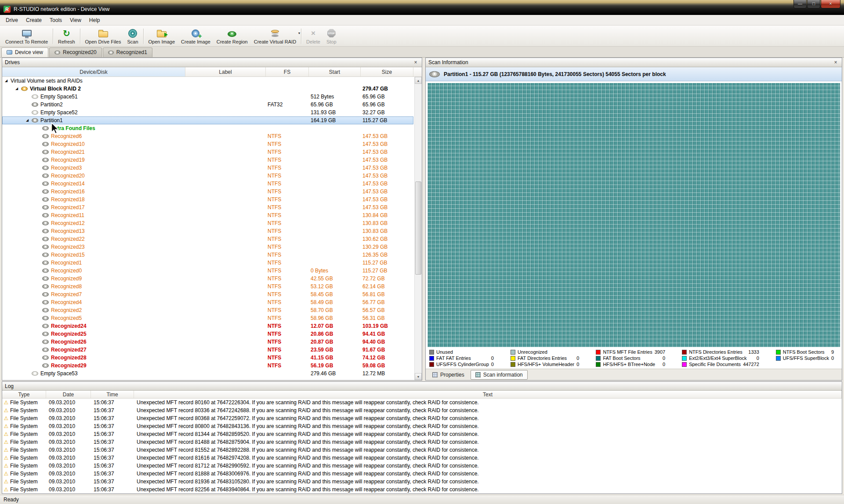 The width and height of the screenshot is (844, 504). What do you see at coordinates (208, 279) in the screenshot?
I see `drive-row-recognized9: Recognized9NTFS42.55 GB72.72 GB` at bounding box center [208, 279].